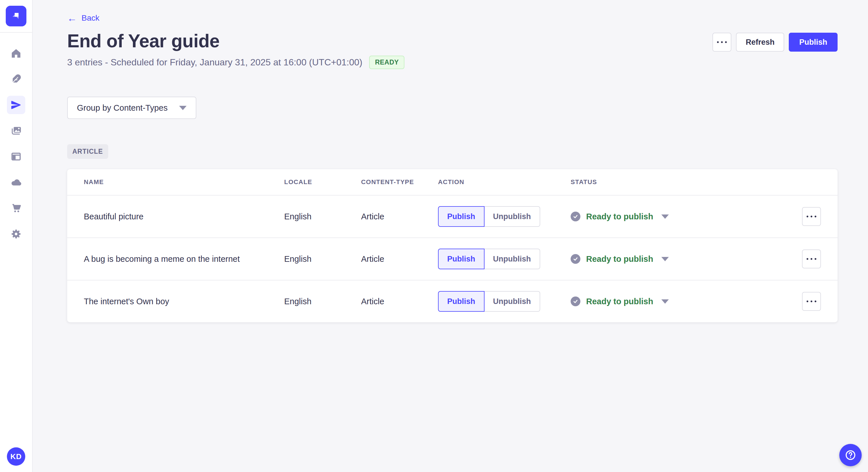 This screenshot has height=472, width=868. What do you see at coordinates (184, 259) in the screenshot?
I see `entry-name: A bug is becoming a meme on the internet` at bounding box center [184, 259].